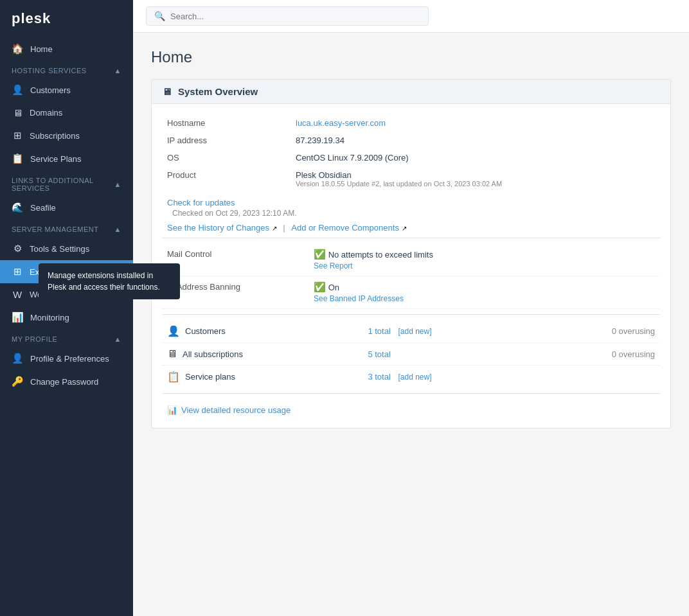 This screenshot has height=616, width=689. What do you see at coordinates (415, 377) in the screenshot?
I see `service-plans-add-new-link: [add new]` at bounding box center [415, 377].